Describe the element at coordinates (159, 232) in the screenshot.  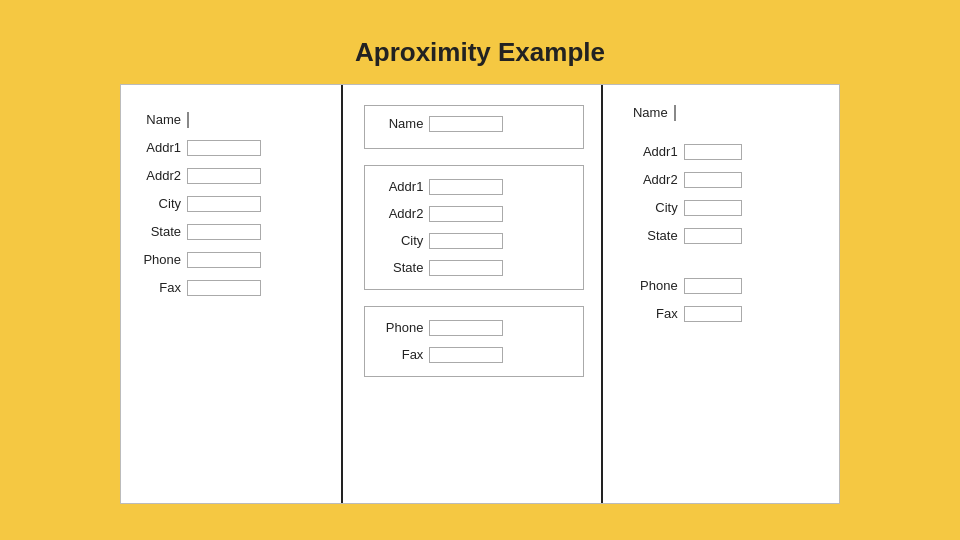
I see `left-state-label: State` at that location.